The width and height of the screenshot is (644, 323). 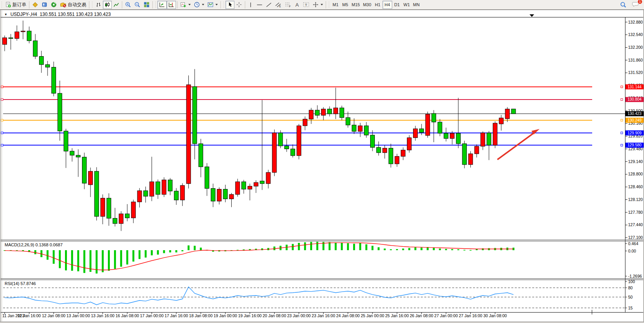 I want to click on price-tick-label: 127.780, so click(x=635, y=212).